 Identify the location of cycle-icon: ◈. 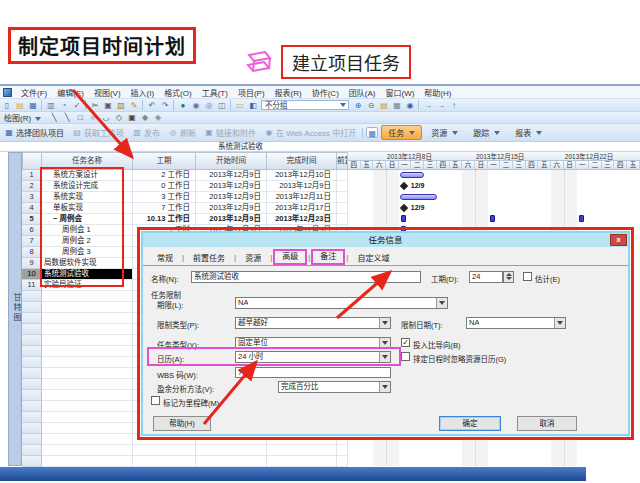
(158, 118).